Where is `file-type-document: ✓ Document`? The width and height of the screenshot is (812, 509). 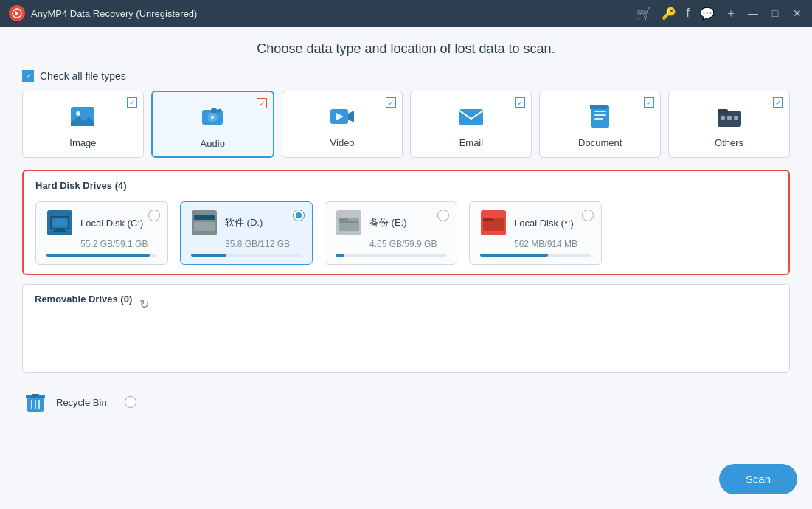
file-type-document: ✓ Document is located at coordinates (600, 124).